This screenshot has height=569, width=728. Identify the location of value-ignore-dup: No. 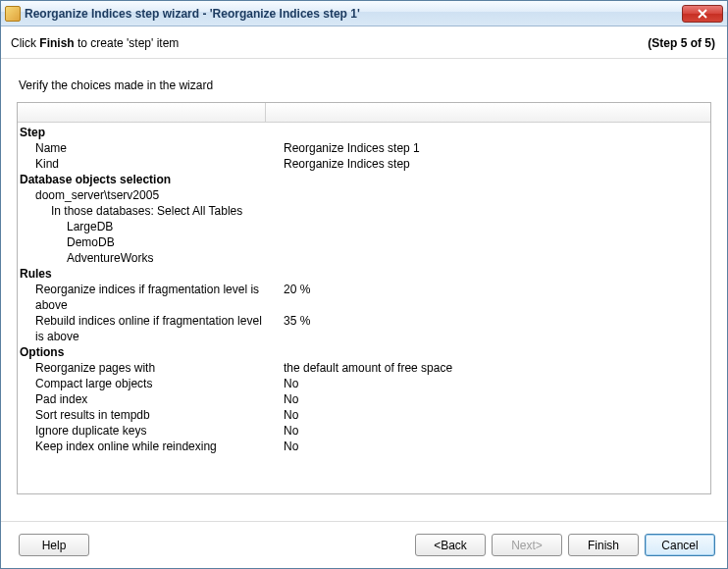
(489, 431).